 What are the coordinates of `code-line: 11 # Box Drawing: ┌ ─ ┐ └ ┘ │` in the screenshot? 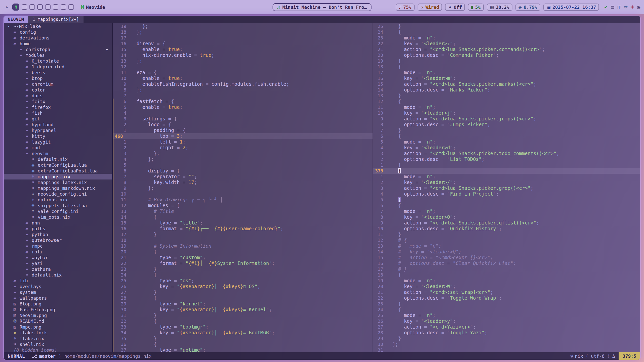 It's located at (243, 200).